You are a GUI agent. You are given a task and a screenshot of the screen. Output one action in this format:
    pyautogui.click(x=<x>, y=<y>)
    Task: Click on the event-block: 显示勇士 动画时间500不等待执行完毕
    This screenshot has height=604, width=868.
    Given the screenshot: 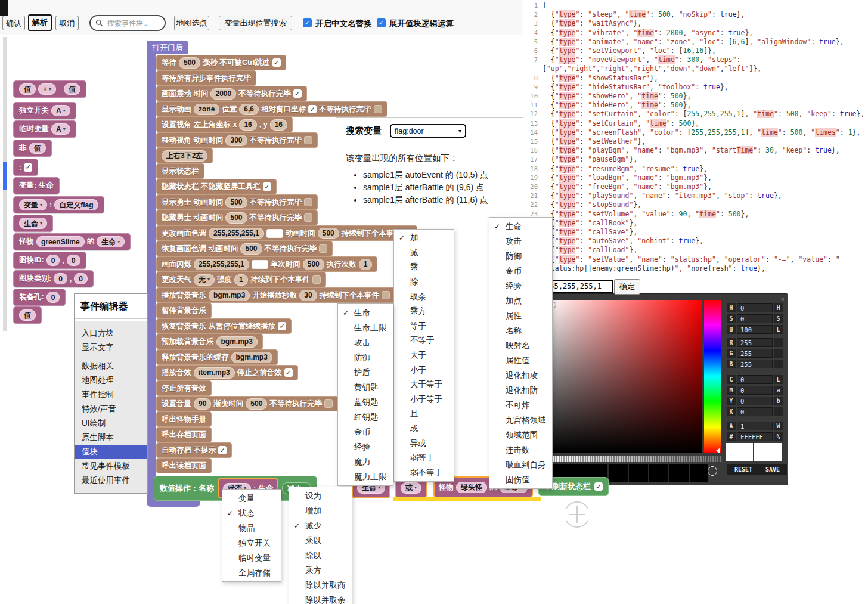 What is the action you would take?
    pyautogui.click(x=237, y=202)
    